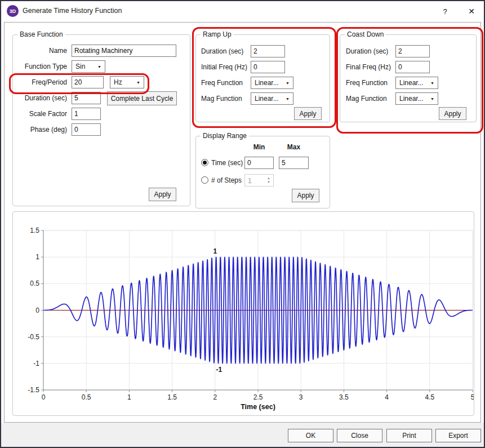 The width and height of the screenshot is (485, 448). I want to click on steps-radio-label: # of Steps, so click(226, 180).